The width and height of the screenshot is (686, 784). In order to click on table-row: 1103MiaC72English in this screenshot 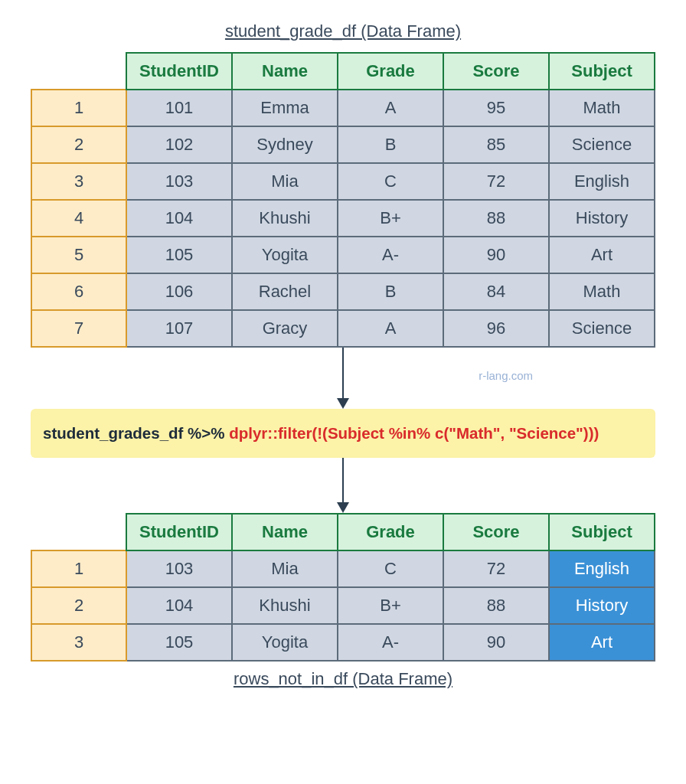, I will do `click(343, 569)`.